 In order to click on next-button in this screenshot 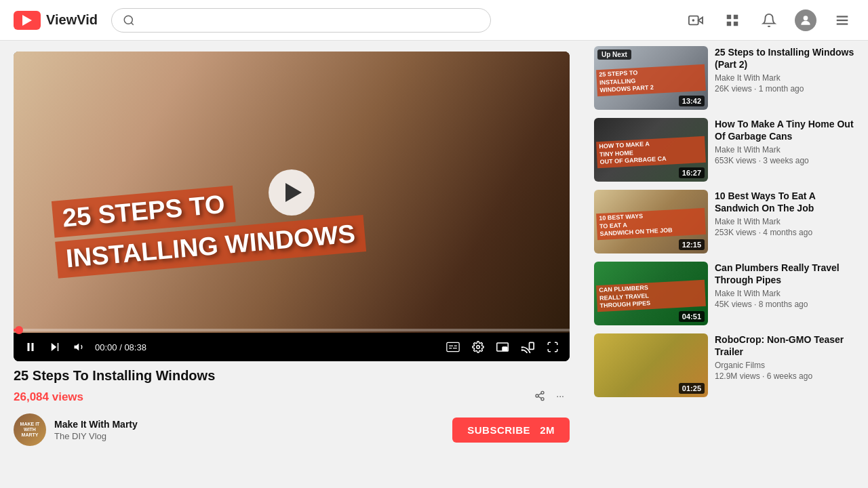, I will do `click(55, 347)`.